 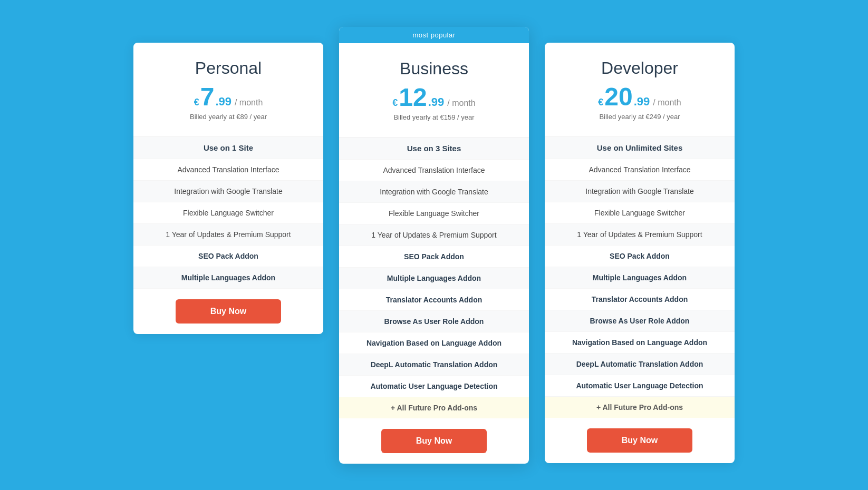 I want to click on price-currency-personal: €, so click(x=197, y=102).